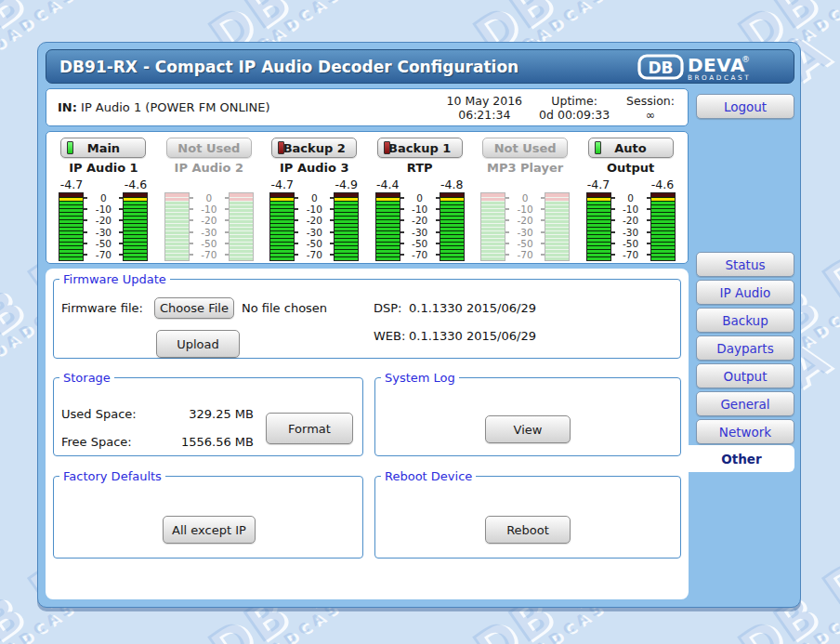 The height and width of the screenshot is (644, 840). Describe the element at coordinates (103, 220) in the screenshot. I see `scale-tick: -20` at that location.